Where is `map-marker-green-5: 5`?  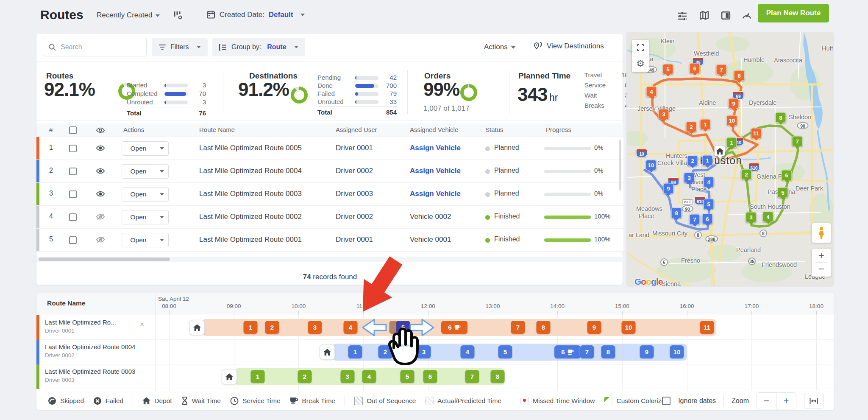
map-marker-green-5: 5 is located at coordinates (783, 193).